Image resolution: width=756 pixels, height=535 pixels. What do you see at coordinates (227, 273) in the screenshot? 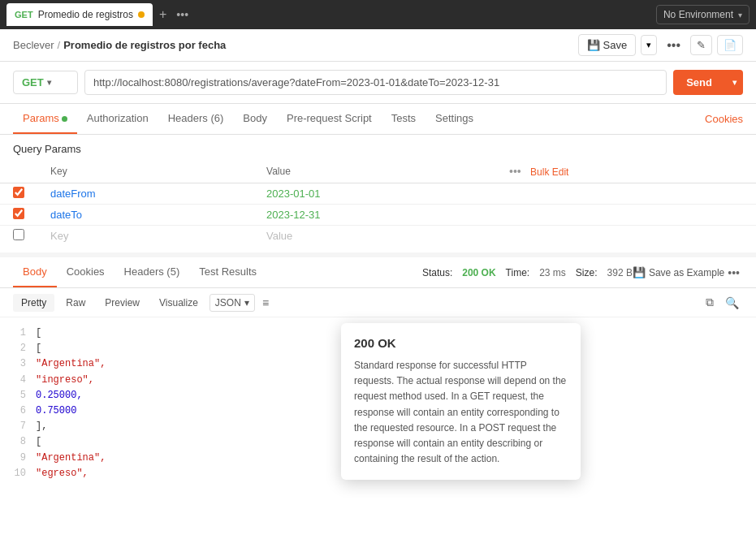
I see `resp-tab-testresults: Test Results` at bounding box center [227, 273].